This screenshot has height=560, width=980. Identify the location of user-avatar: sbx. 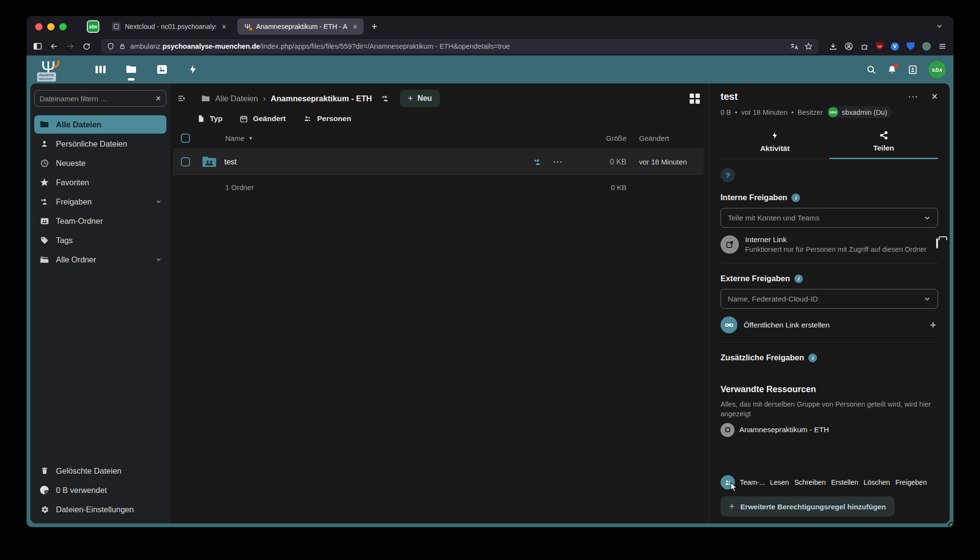
(937, 69).